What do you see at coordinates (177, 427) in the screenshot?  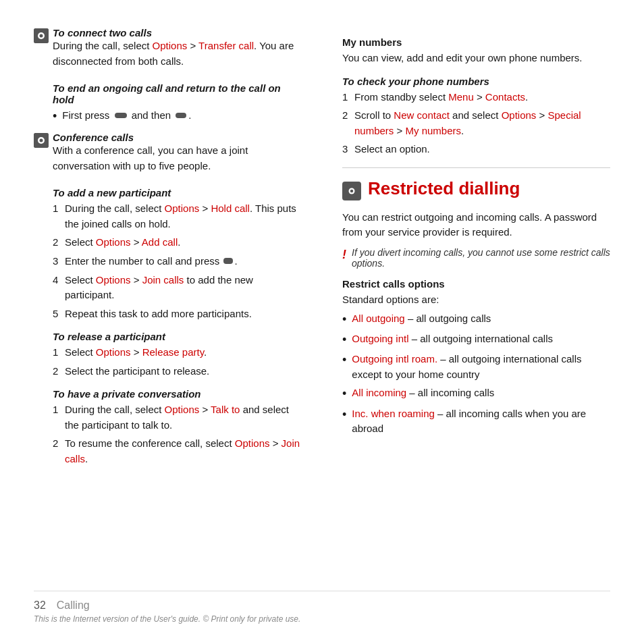 I see `private-conversation-section: To have a private conversation 1 During …` at bounding box center [177, 427].